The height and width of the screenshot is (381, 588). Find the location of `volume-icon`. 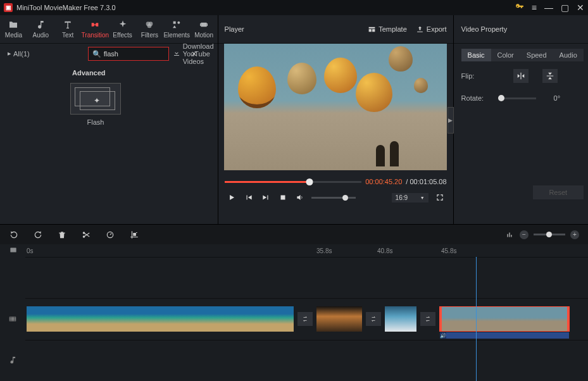

volume-icon is located at coordinates (300, 197).